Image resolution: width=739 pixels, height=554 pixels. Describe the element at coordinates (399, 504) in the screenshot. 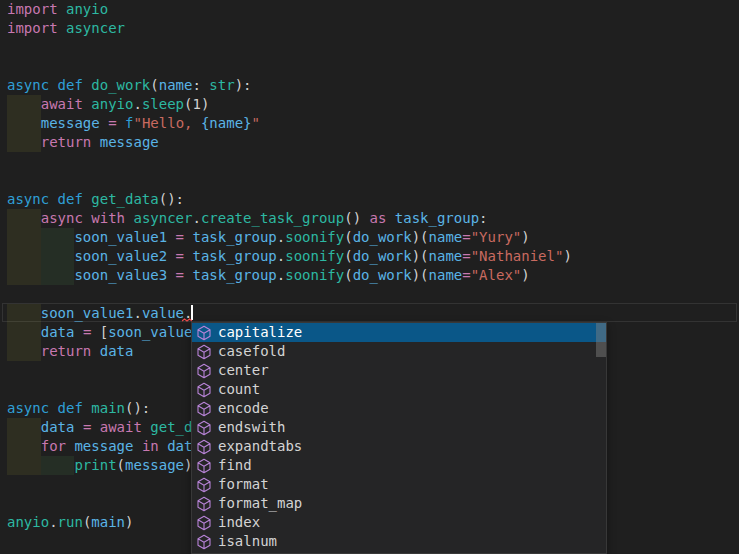

I see `suggestion-item: format_map` at that location.